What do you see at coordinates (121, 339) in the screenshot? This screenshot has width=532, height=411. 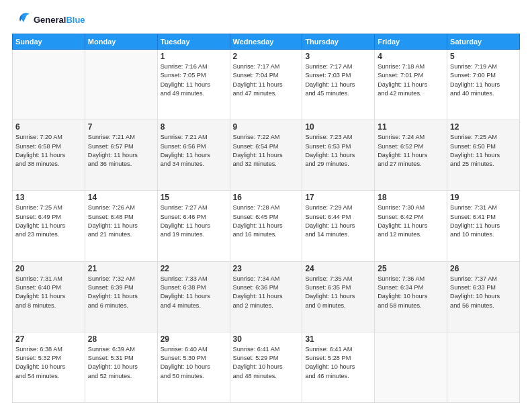 I see `day-number: 28` at bounding box center [121, 339].